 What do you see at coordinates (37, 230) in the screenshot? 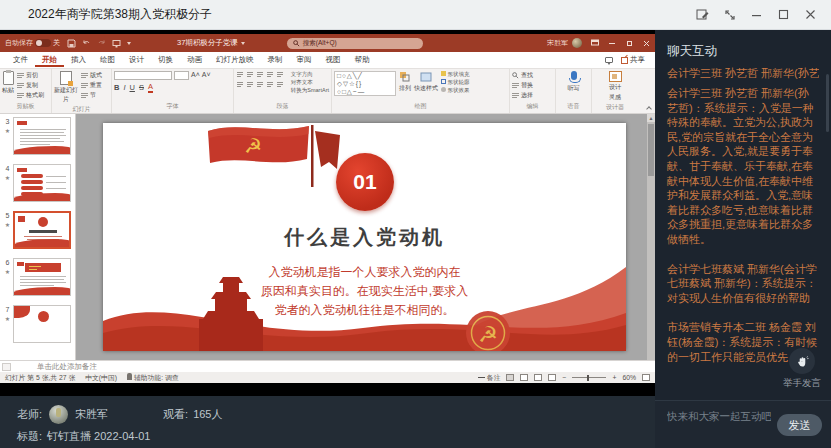
I see `thumbnail-slide-5-current: 5★` at bounding box center [37, 230].